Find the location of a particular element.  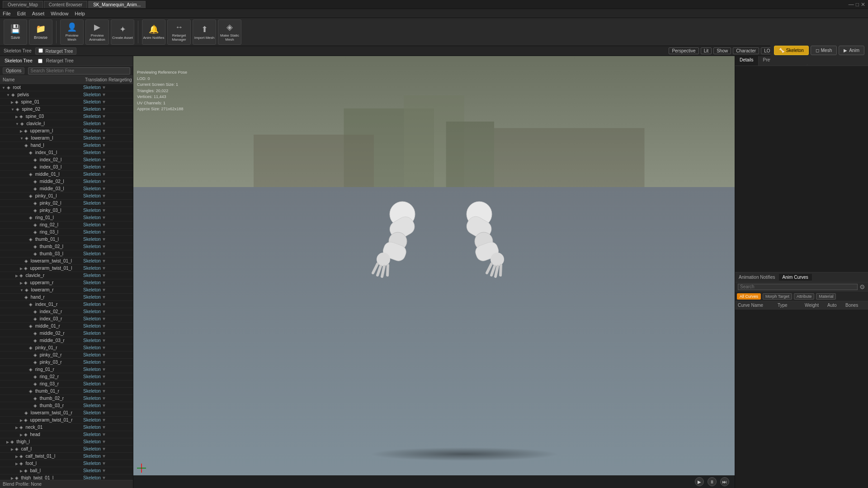

tree-item: ▶ ◈ upperarm_twist_01_r Skeleton ▼ is located at coordinates (66, 420).